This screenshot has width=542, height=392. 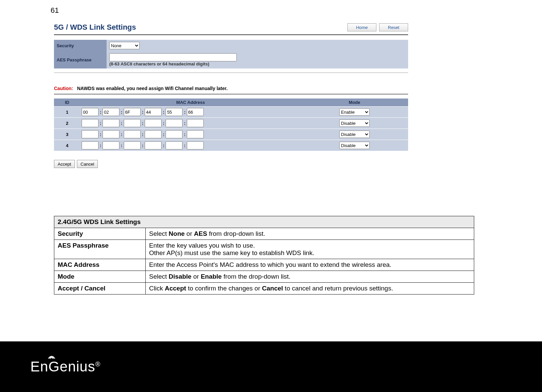 I want to click on security-select: None, so click(x=124, y=46).